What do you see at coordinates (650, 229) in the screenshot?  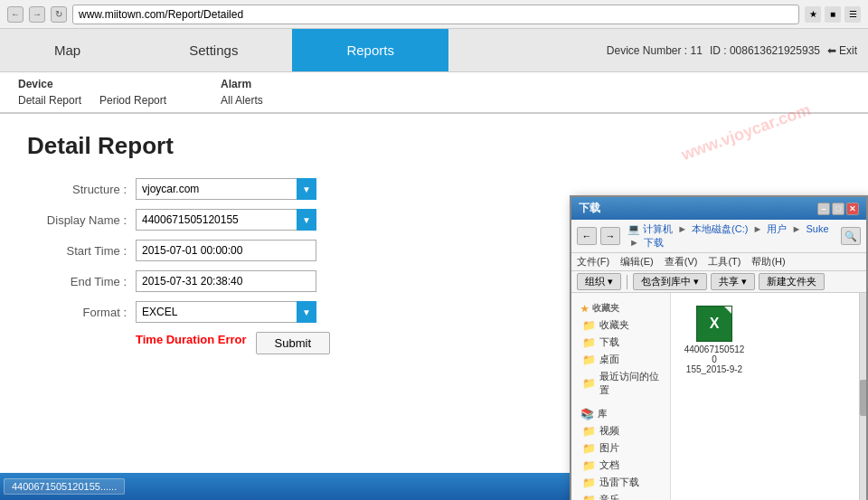 I see `path-seg-computer: 💻 计算机` at bounding box center [650, 229].